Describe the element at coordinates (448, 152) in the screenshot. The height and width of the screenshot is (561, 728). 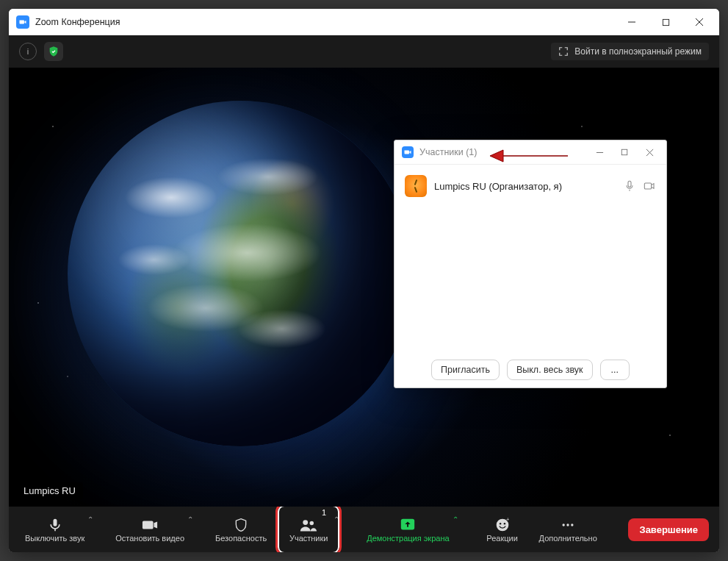
I see `participants-window-title: Участники (1)` at that location.